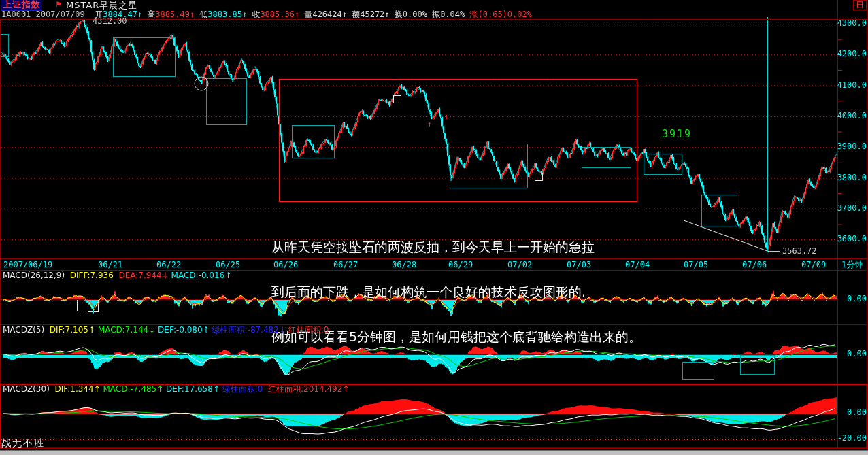 Image resolution: width=868 pixels, height=455 pixels. What do you see at coordinates (29, 389) in the screenshot?
I see `indicator-field: MACDZ(30)` at bounding box center [29, 389].